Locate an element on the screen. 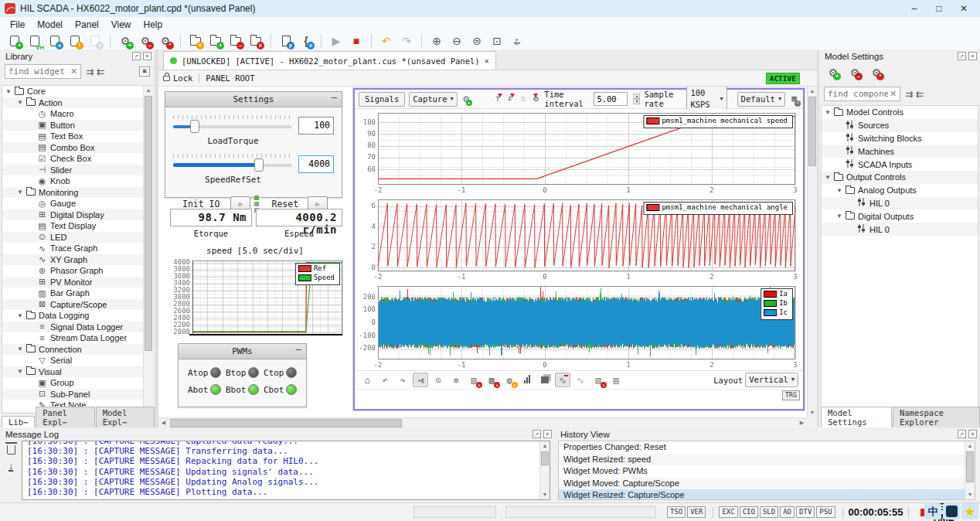 This screenshot has height=521, width=980. widget-preview-icon: ▣ is located at coordinates (145, 71).